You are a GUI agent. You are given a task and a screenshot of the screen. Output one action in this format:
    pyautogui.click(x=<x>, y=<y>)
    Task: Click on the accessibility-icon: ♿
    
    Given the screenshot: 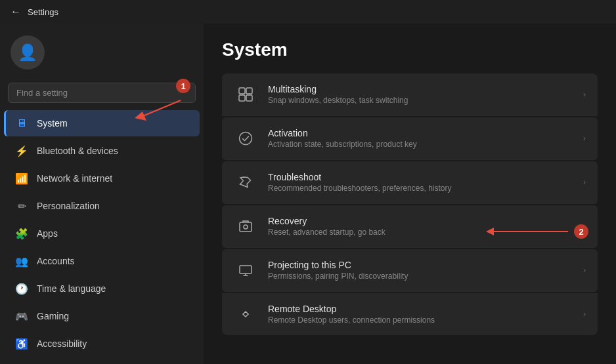 What is the action you would take?
    pyautogui.click(x=22, y=344)
    